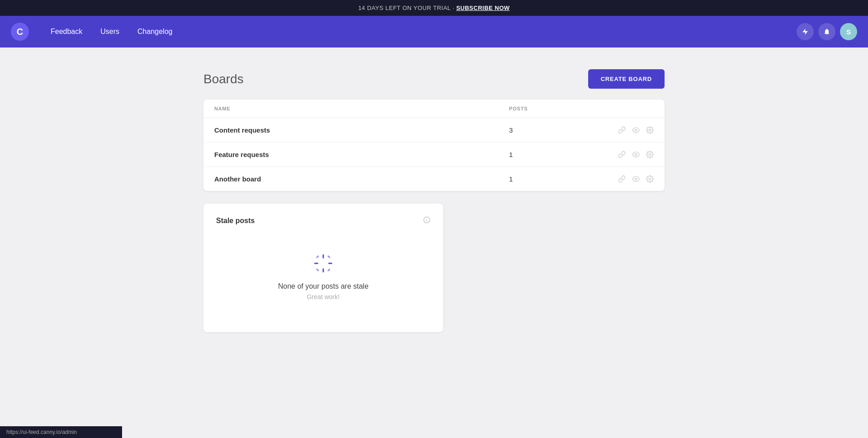 This screenshot has height=438, width=868. I want to click on stale-posts-title: Stale posts, so click(235, 221).